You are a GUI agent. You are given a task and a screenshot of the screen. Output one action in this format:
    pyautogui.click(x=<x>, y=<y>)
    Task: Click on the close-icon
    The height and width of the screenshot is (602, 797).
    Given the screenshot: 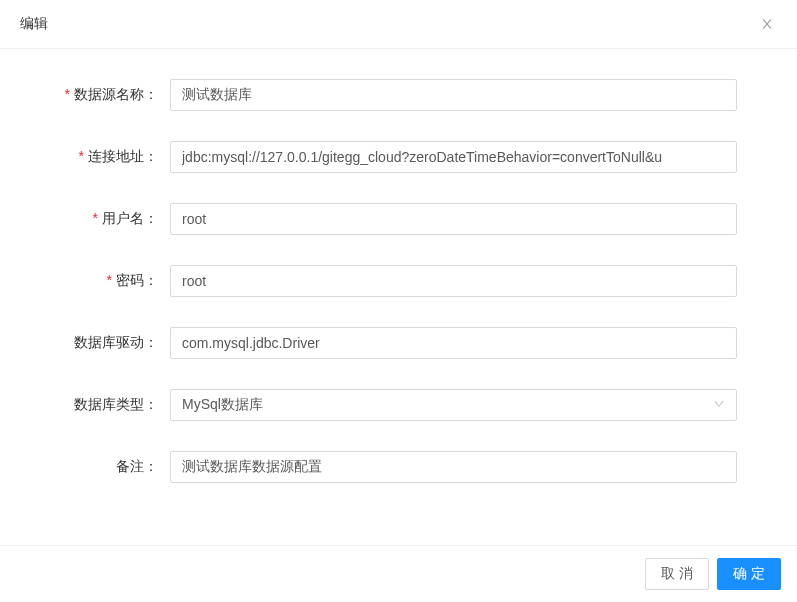 What is the action you would take?
    pyautogui.click(x=767, y=24)
    